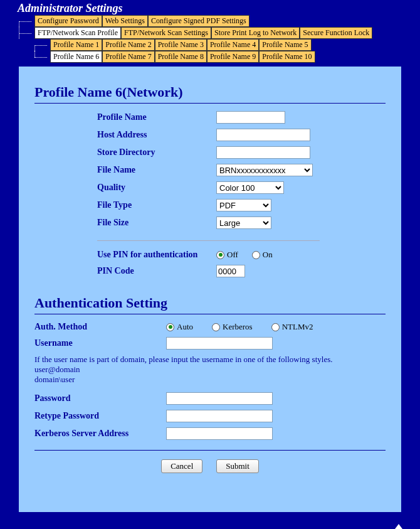 Image resolution: width=420 pixels, height=529 pixels. What do you see at coordinates (219, 434) in the screenshot?
I see `kerberos-server-input` at bounding box center [219, 434].